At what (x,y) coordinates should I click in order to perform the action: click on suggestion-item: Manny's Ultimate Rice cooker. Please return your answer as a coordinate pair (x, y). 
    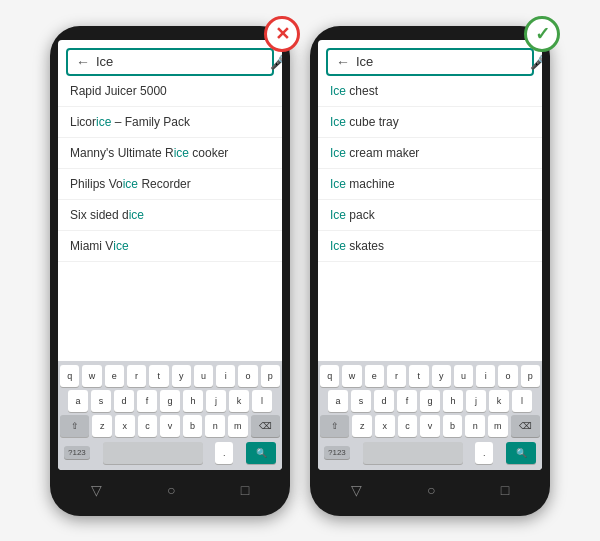
    Looking at the image, I should click on (170, 154).